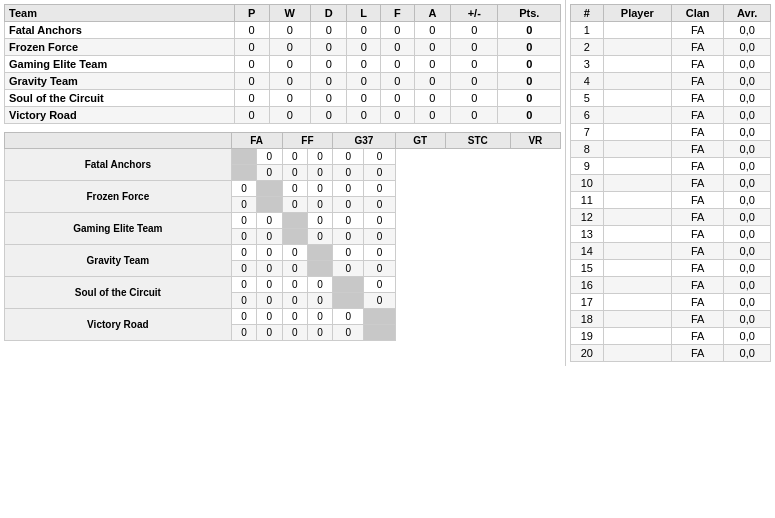  What do you see at coordinates (671, 64) in the screenshot?
I see `player-row: 3 FA 0,0` at bounding box center [671, 64].